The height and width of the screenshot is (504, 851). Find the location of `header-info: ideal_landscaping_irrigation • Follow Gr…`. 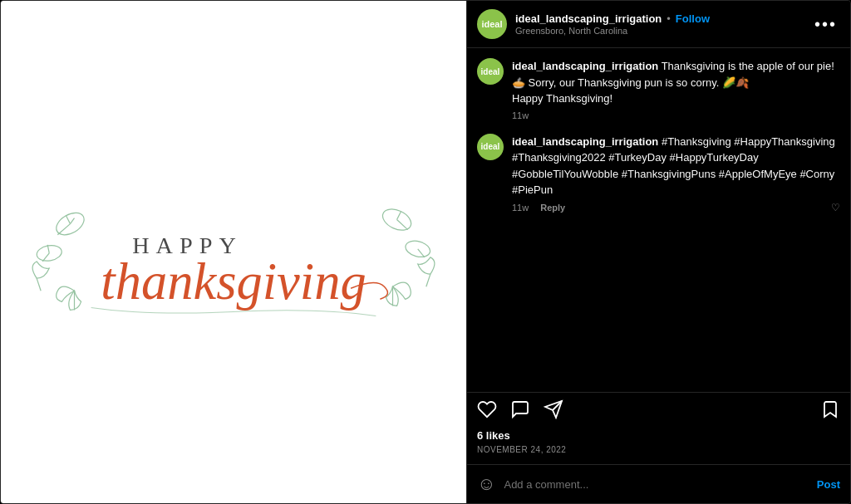

header-info: ideal_landscaping_irrigation • Follow Gr… is located at coordinates (659, 24).